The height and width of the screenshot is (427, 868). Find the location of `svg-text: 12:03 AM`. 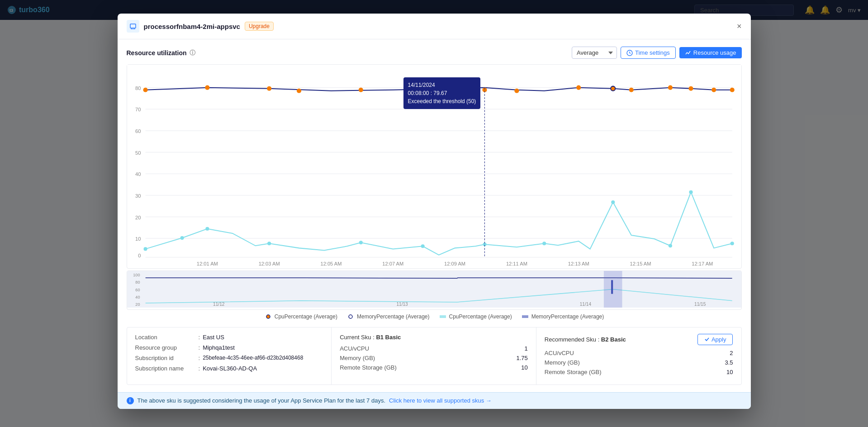

svg-text: 12:03 AM is located at coordinates (269, 264).